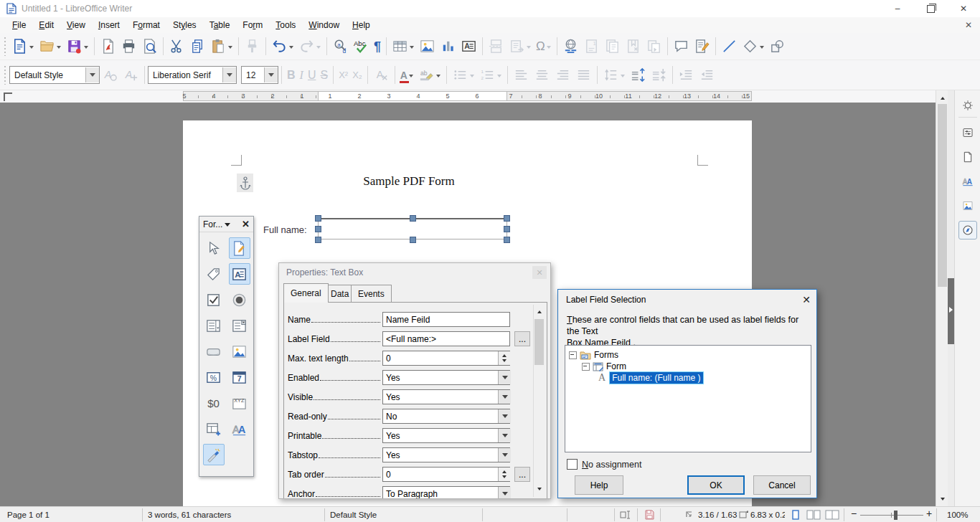 This screenshot has width=980, height=522. What do you see at coordinates (854, 513) in the screenshot?
I see `zoom-out-button: −` at bounding box center [854, 513].